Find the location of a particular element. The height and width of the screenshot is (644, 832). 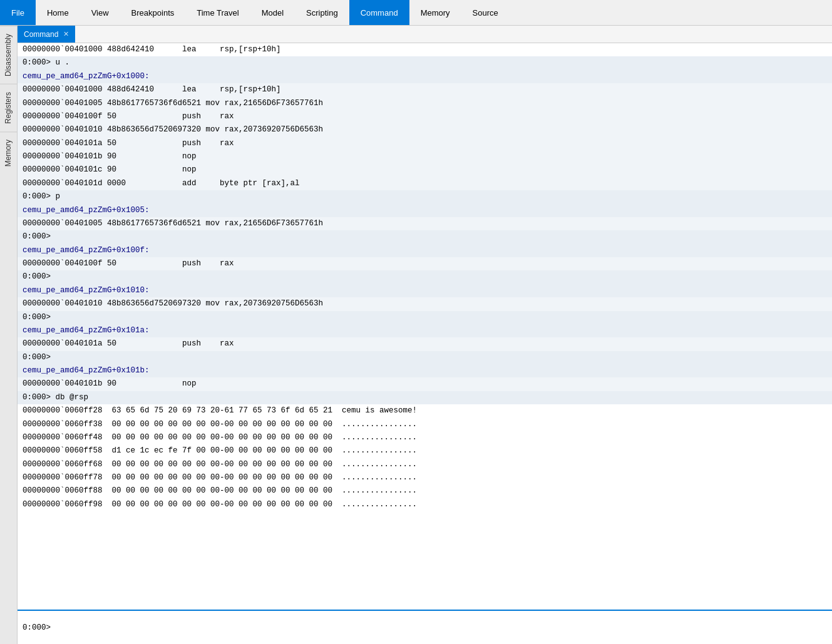

output-line: cemu_pe_amd64_pzZmG+0x101b: is located at coordinates (424, 371).